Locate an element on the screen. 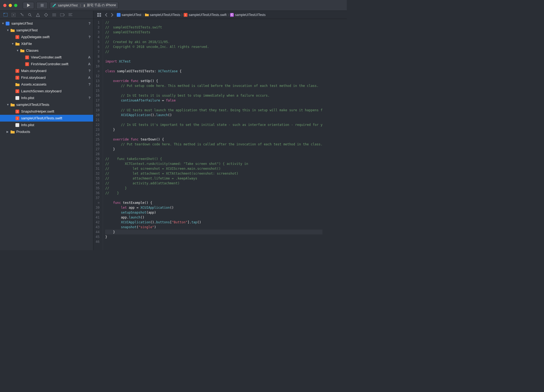  breadcrumb-item: sampleUITestUITests is located at coordinates (163, 15).